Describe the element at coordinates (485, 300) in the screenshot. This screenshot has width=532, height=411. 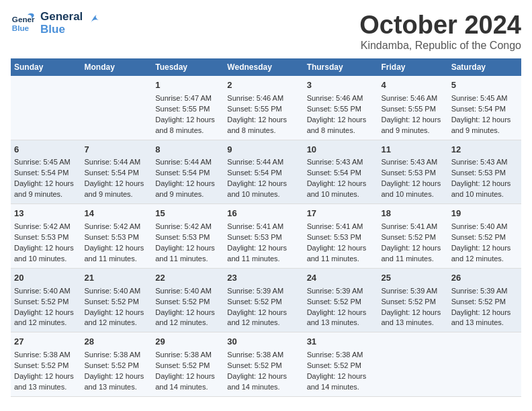
I see `calendar-cell: 26Sunrise: 5:39 AMSunset: 5:52 PMDayligh…` at that location.